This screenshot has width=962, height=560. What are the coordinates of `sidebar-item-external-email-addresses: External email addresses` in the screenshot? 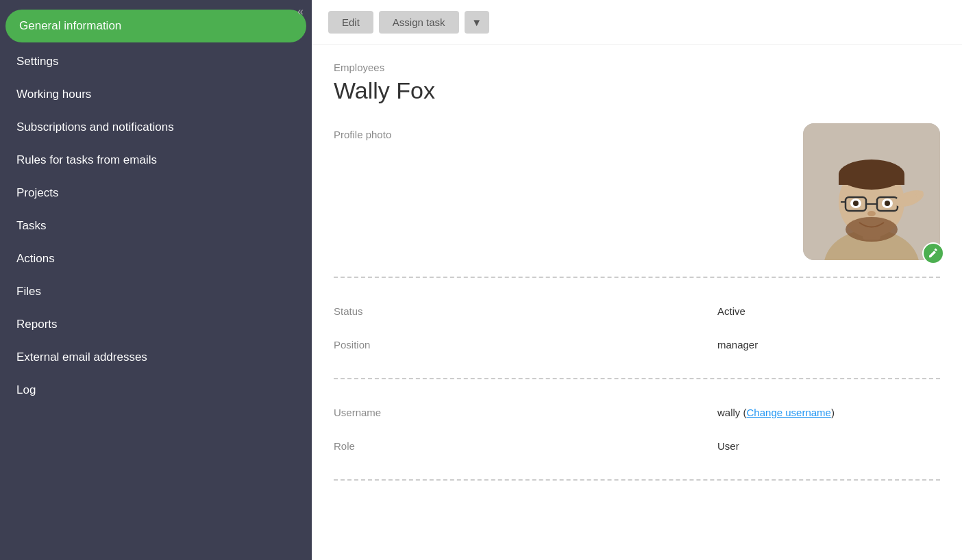 It's located at (156, 357).